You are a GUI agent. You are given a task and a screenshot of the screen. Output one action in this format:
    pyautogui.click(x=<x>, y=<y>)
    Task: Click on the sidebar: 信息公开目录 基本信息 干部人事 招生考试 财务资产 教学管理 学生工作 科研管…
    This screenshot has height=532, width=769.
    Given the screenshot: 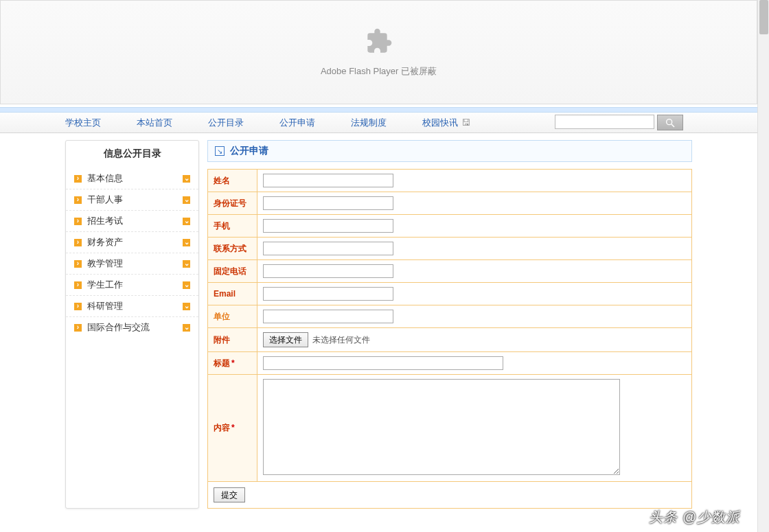 What is the action you would take?
    pyautogui.click(x=132, y=324)
    